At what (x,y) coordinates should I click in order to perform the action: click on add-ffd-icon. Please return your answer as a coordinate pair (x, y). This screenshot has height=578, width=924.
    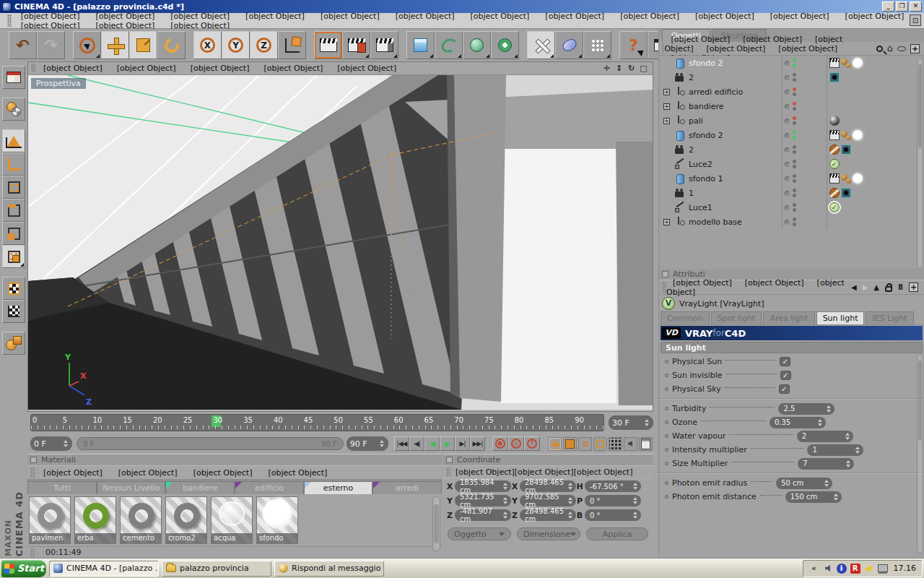
    Looking at the image, I should click on (541, 45).